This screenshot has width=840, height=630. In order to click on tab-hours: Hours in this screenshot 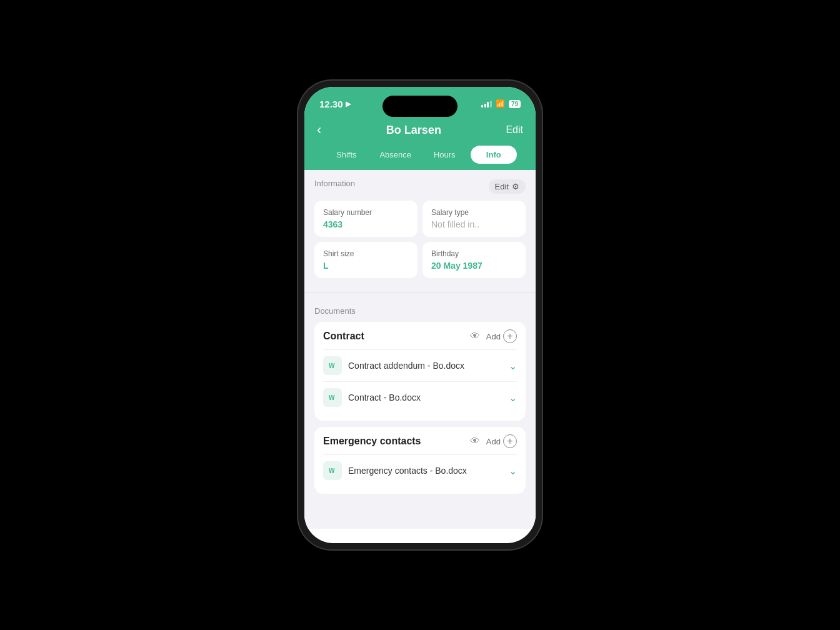, I will do `click(445, 155)`.